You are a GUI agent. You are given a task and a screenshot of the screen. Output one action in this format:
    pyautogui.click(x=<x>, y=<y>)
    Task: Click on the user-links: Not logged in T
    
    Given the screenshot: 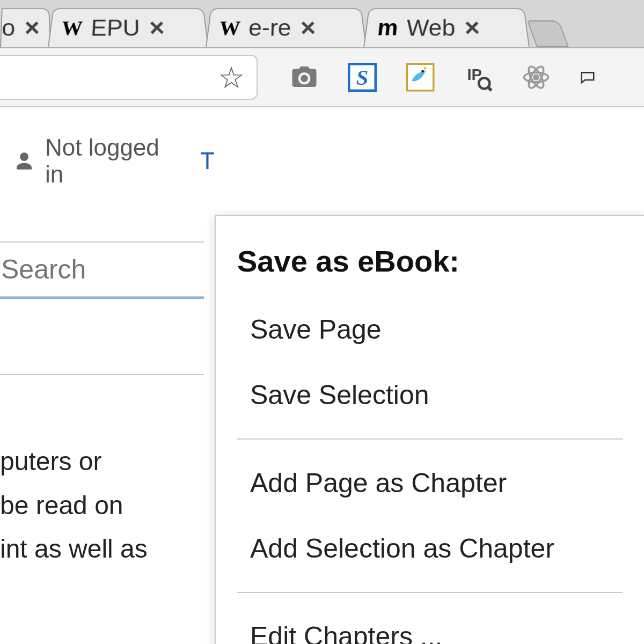 What is the action you would take?
    pyautogui.click(x=107, y=156)
    